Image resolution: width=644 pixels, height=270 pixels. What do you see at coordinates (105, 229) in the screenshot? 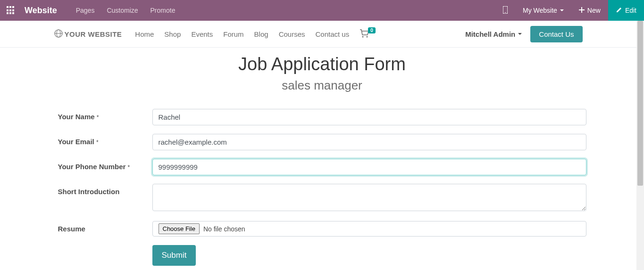
I see `resume-label: Resume` at bounding box center [105, 229].